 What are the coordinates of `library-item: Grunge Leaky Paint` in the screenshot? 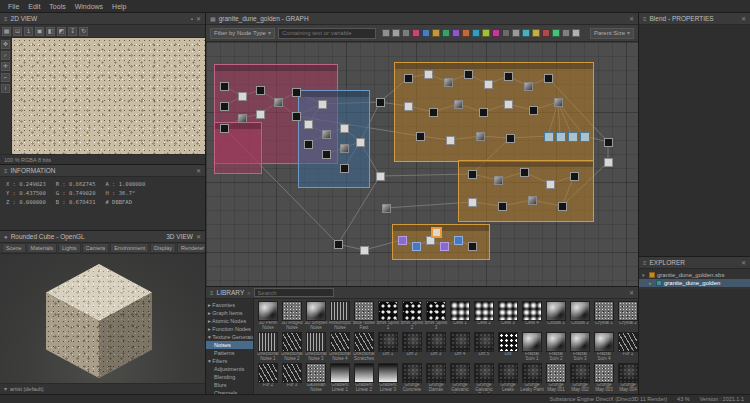 It's located at (532, 378).